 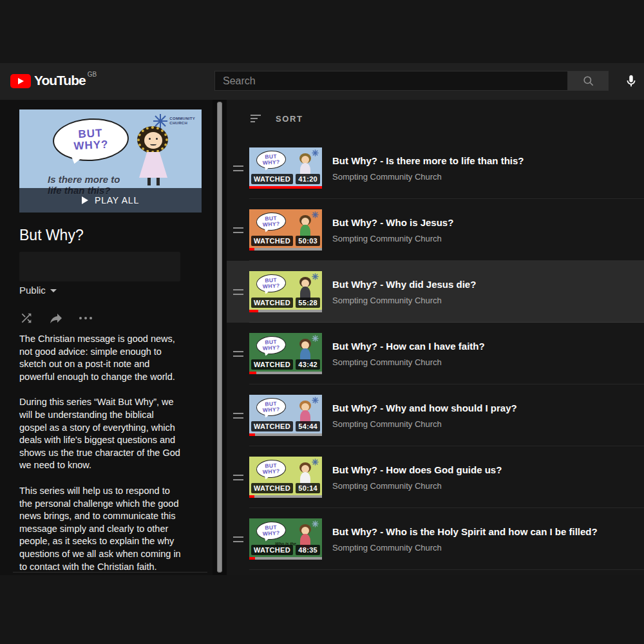 What do you see at coordinates (286, 477) in the screenshot?
I see `video-thumbnail: BUTWHY? WATCHED 50:14` at bounding box center [286, 477].